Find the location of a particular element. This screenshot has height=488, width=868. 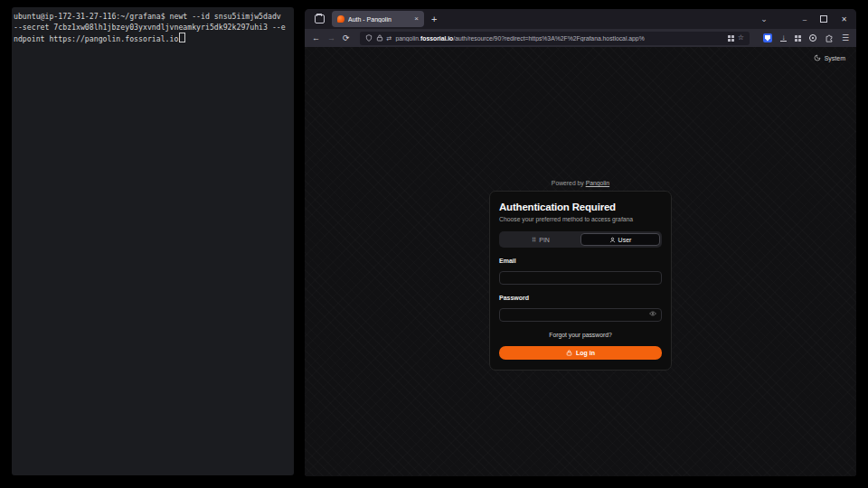

maximize-button is located at coordinates (824, 19).